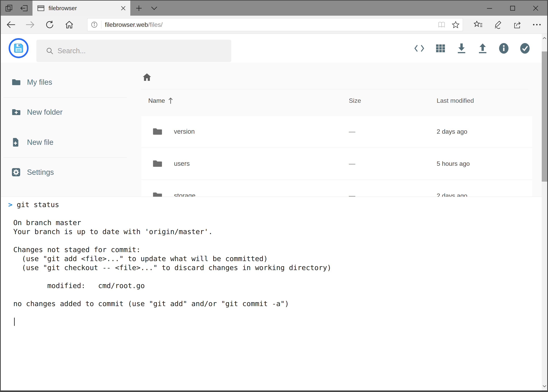 The height and width of the screenshot is (392, 548). I want to click on terminal-line: Changes not staged for commit:, so click(276, 250).